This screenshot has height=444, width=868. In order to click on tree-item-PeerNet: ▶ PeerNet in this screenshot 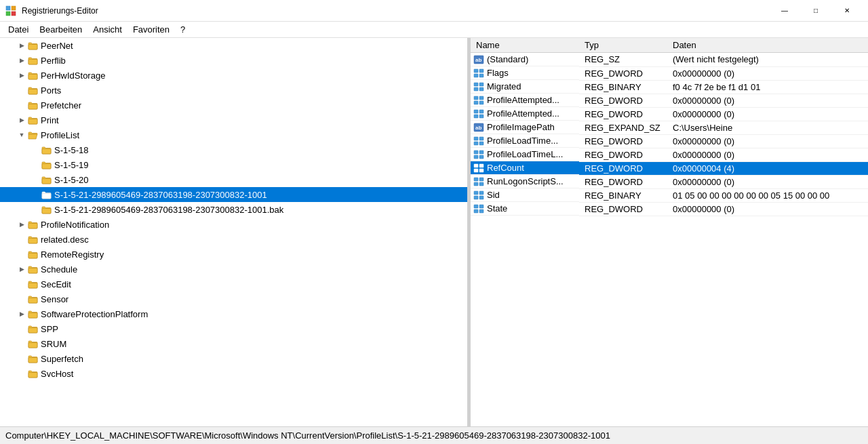, I will do `click(233, 45)`.